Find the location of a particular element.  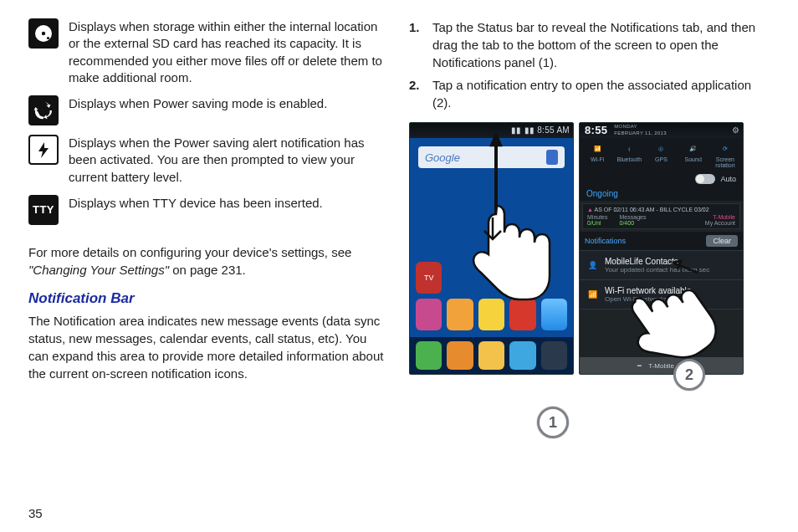

step-2-num: 2. is located at coordinates (417, 94).